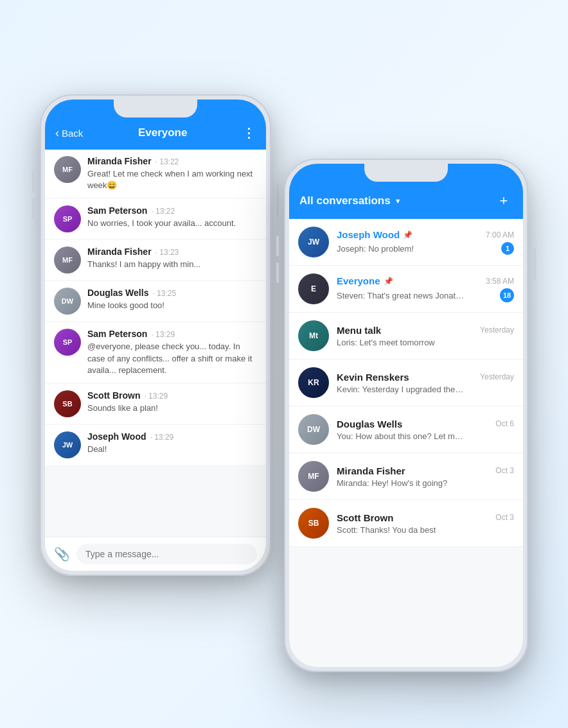 Image resolution: width=568 pixels, height=728 pixels. Describe the element at coordinates (425, 383) in the screenshot. I see `conv-content: Kevin Renskers Yesterday Kevin: Yesterda…` at that location.